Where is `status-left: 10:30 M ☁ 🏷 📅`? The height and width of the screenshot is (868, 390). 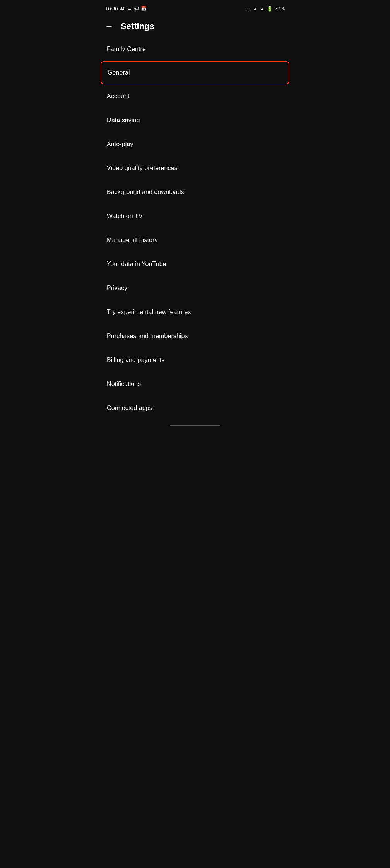
status-left: 10:30 M ☁ 🏷 📅 is located at coordinates (126, 9).